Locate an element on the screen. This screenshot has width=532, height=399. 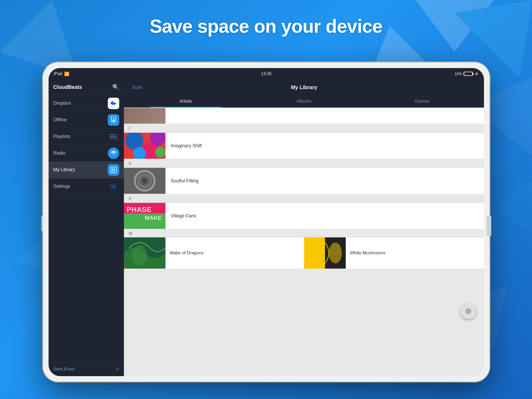
search-icon: 🔍 is located at coordinates (116, 87).